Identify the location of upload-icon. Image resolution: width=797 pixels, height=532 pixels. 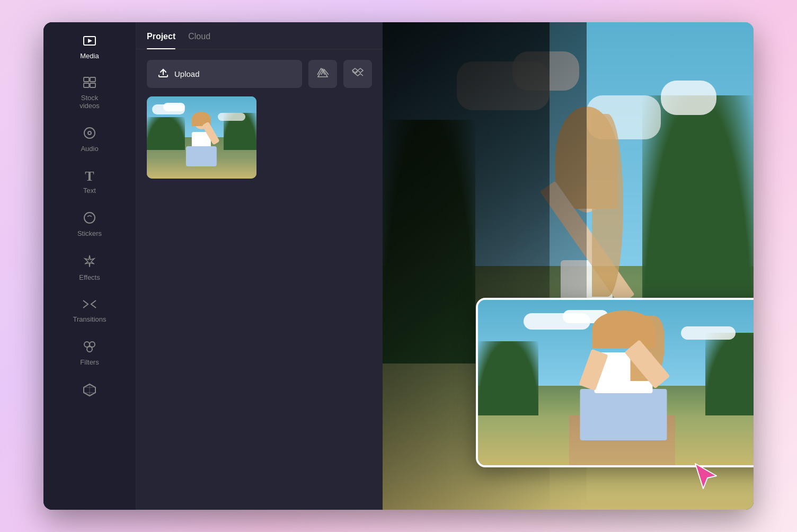
(163, 74).